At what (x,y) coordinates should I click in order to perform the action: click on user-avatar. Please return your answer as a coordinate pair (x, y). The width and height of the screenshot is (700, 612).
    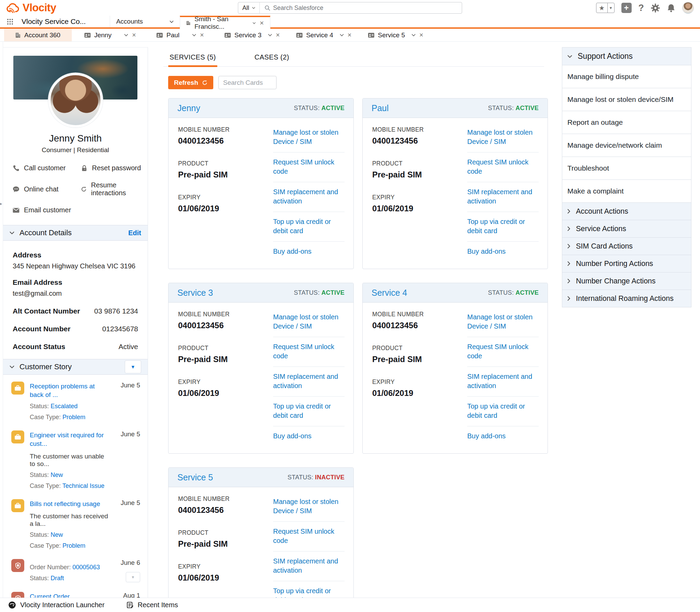
    Looking at the image, I should click on (688, 8).